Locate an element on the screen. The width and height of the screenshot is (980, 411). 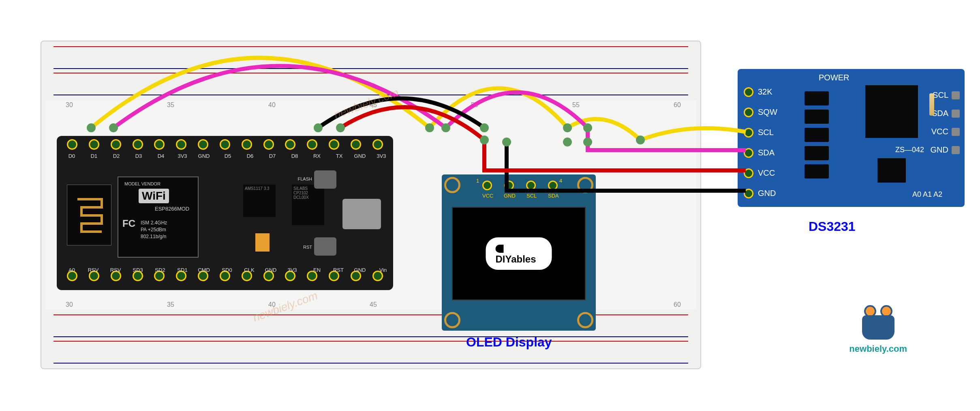
owl-icon is located at coordinates (878, 321).